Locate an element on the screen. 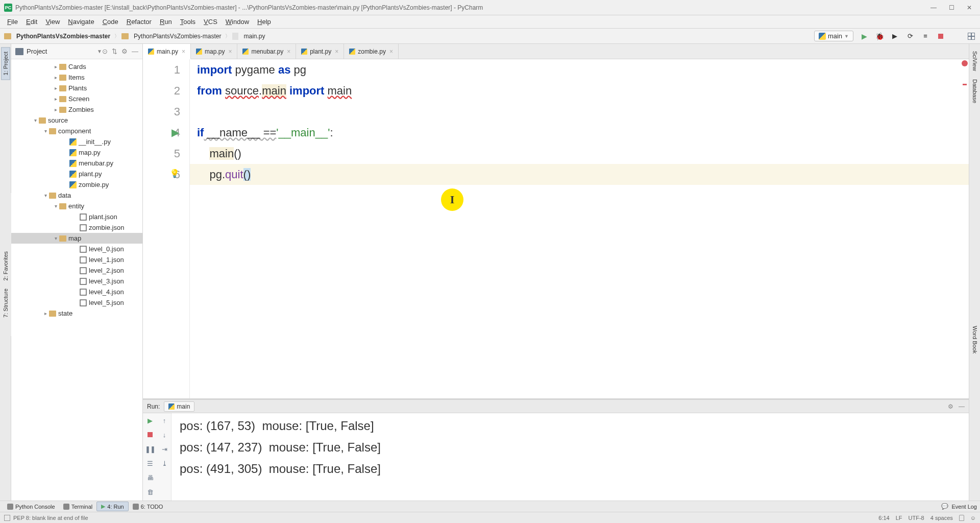 This screenshot has width=980, height=523. ide-settings-button is located at coordinates (971, 36).